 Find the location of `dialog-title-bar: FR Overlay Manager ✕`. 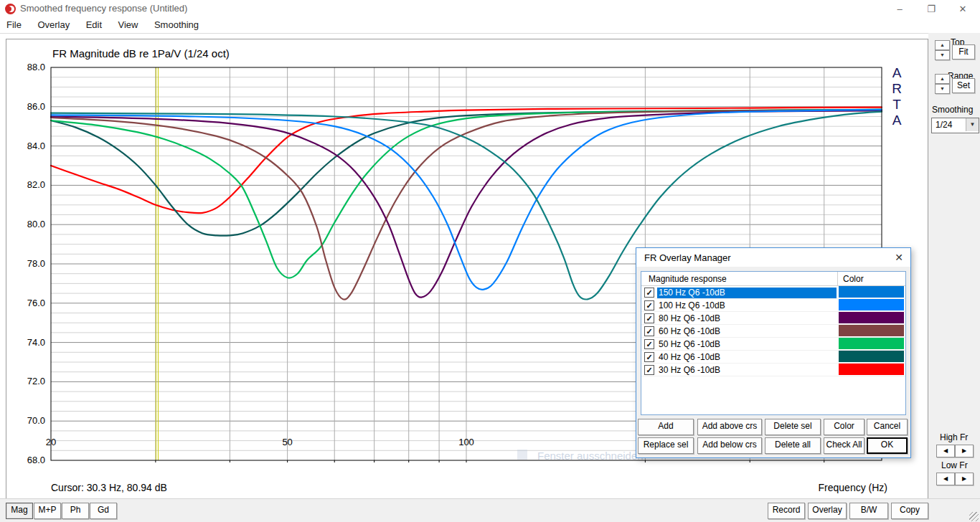

dialog-title-bar: FR Overlay Manager ✕ is located at coordinates (773, 257).